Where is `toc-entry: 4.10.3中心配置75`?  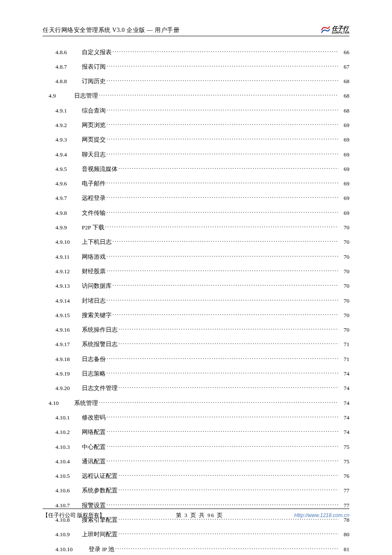
toc-entry: 4.10.3中心配置75 is located at coordinates (196, 447).